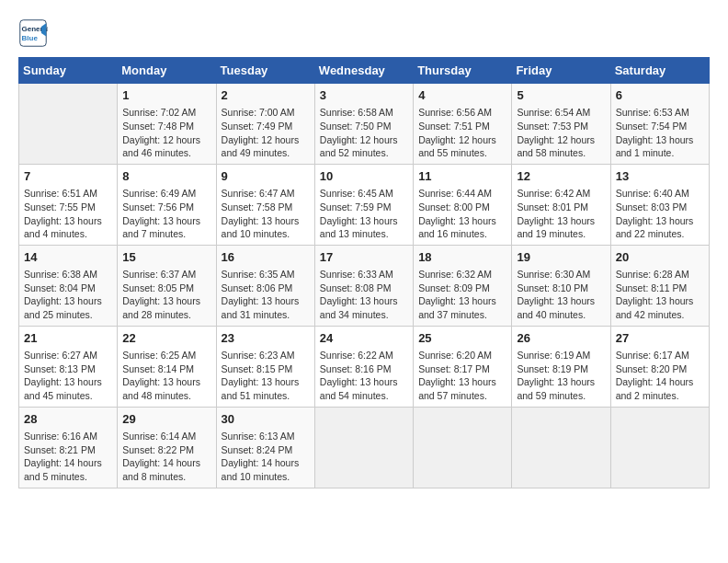 Image resolution: width=728 pixels, height=563 pixels. What do you see at coordinates (166, 112) in the screenshot?
I see `day-info: Sunrise: 7:02 AM` at bounding box center [166, 112].